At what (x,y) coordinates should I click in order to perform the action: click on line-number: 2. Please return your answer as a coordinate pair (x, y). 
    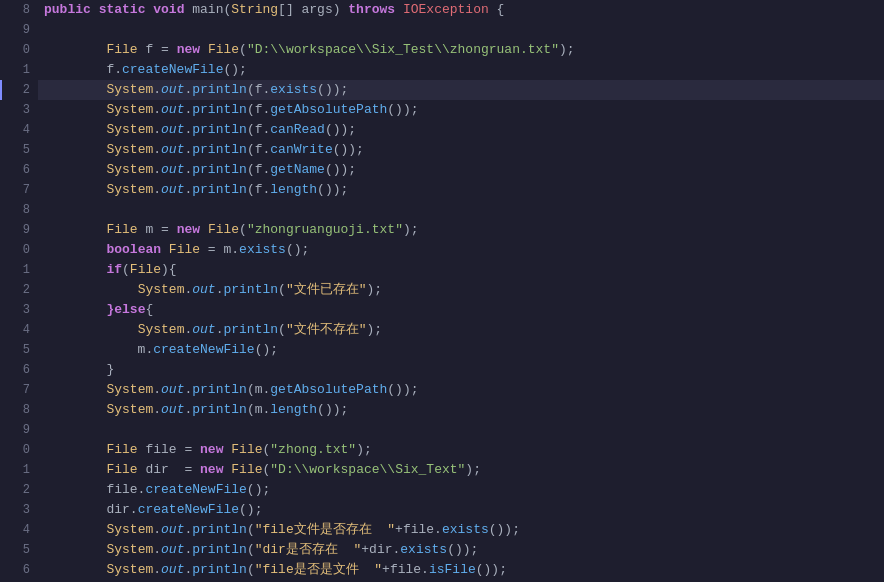
    Looking at the image, I should click on (20, 290).